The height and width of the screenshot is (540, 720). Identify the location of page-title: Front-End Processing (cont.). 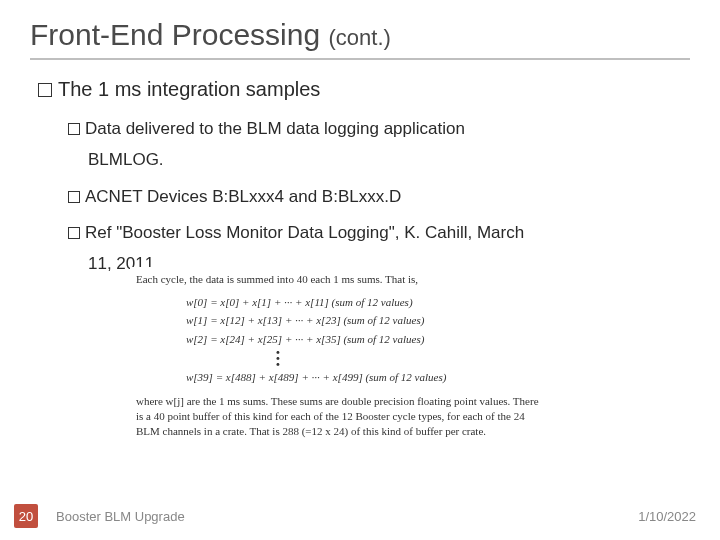
(360, 39).